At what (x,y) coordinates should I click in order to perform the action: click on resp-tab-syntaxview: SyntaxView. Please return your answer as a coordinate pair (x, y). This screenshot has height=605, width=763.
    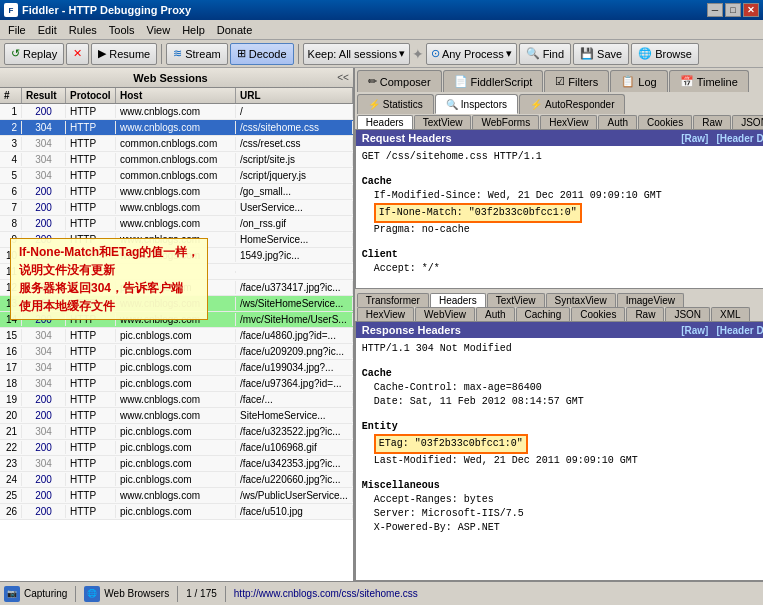
    Looking at the image, I should click on (581, 300).